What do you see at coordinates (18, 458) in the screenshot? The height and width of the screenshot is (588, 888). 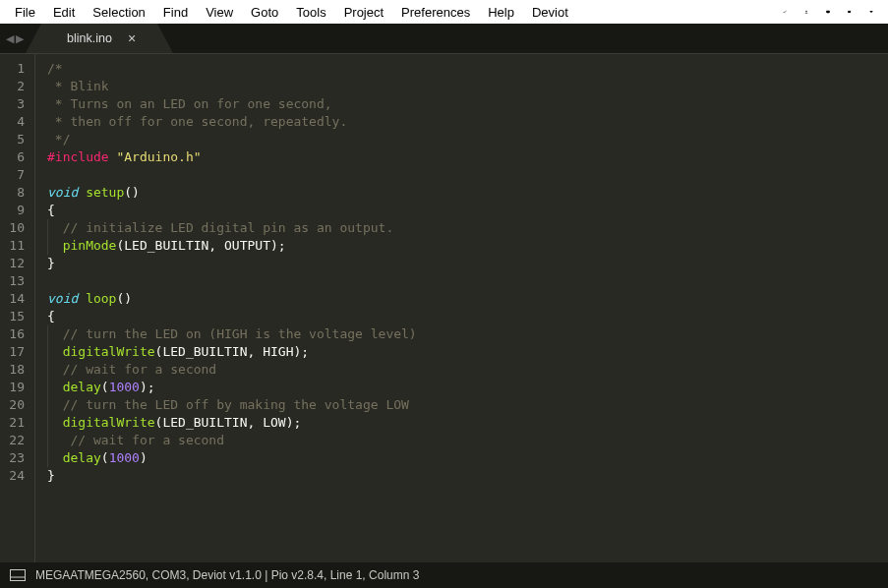 I see `line-number: 23` at bounding box center [18, 458].